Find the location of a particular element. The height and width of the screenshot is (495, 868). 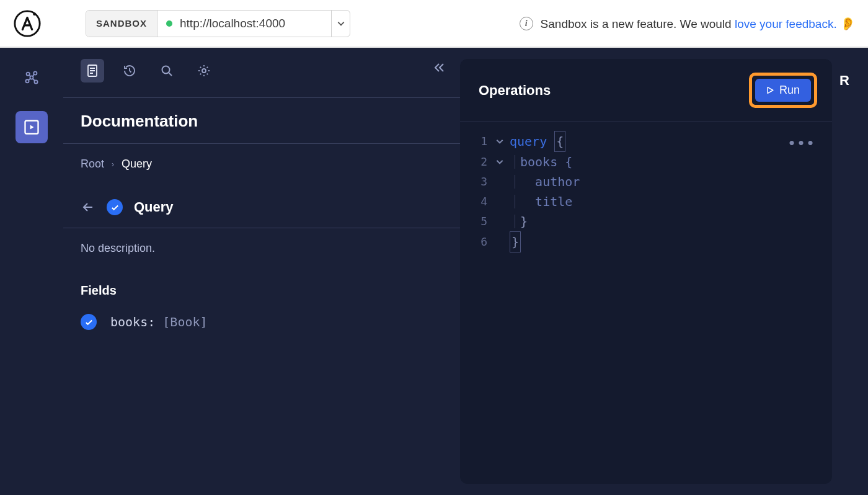

chevron-right-icon: › is located at coordinates (113, 164).